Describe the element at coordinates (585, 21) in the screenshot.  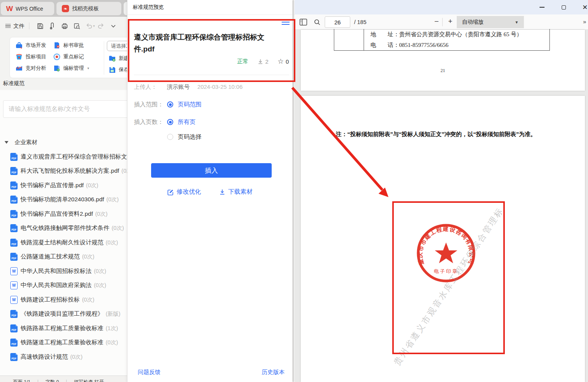
I see `more-tools-icon: »` at that location.